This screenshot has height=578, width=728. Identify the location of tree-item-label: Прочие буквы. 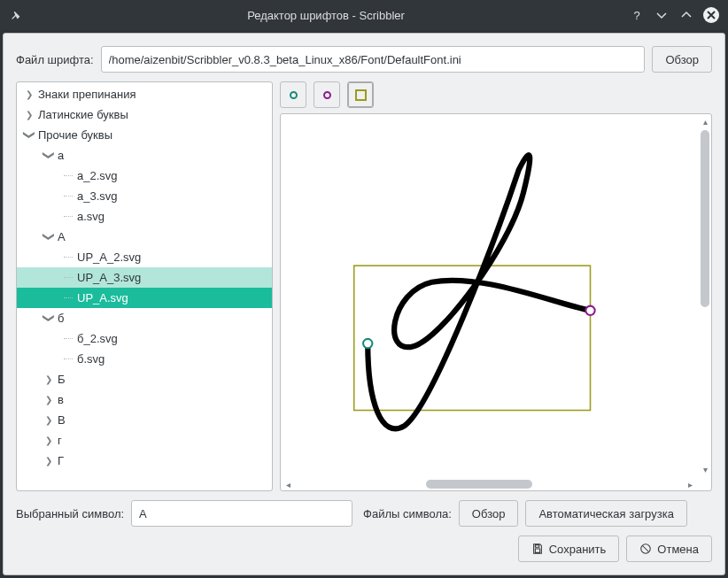
(75, 135).